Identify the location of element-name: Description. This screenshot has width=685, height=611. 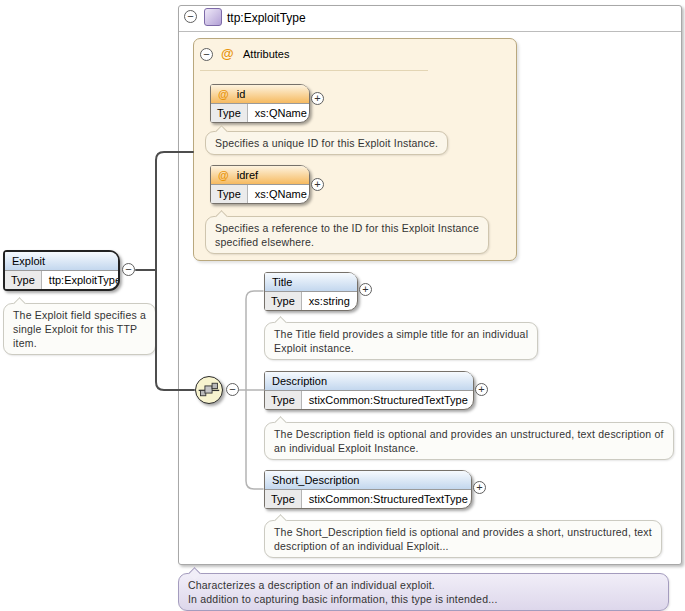
(369, 382).